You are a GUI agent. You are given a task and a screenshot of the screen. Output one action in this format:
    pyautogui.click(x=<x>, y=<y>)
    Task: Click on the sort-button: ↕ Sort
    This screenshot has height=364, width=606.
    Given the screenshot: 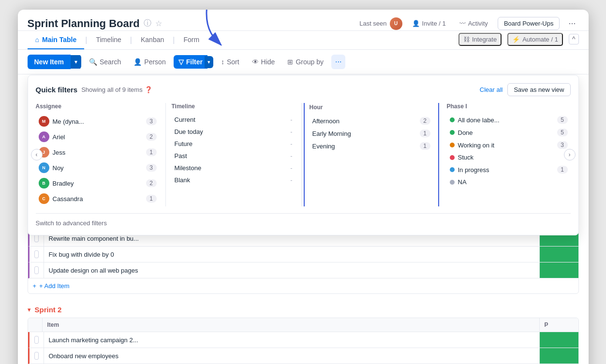 What is the action you would take?
    pyautogui.click(x=230, y=62)
    